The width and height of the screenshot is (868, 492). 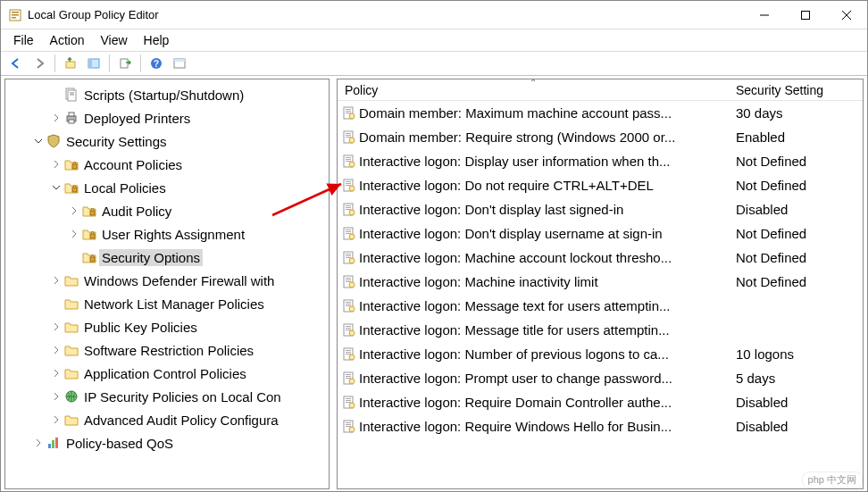 What do you see at coordinates (171, 443) in the screenshot?
I see `tree-item: Policy-based QoS` at bounding box center [171, 443].